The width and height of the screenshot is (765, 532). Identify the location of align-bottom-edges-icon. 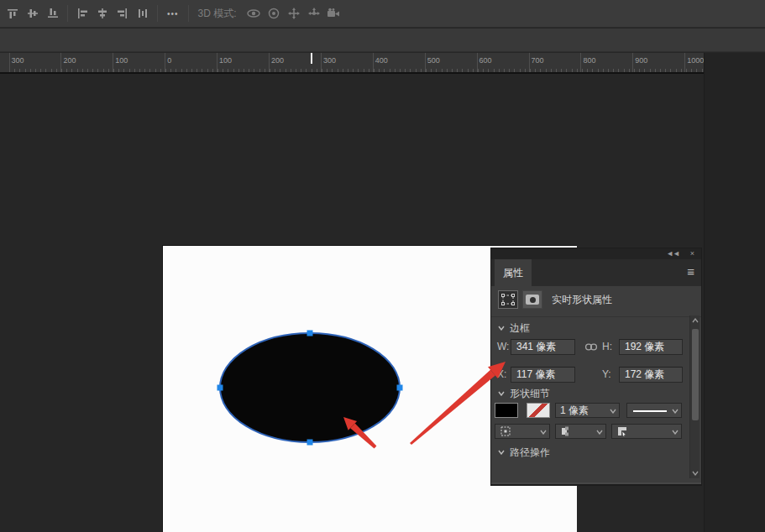
(53, 13).